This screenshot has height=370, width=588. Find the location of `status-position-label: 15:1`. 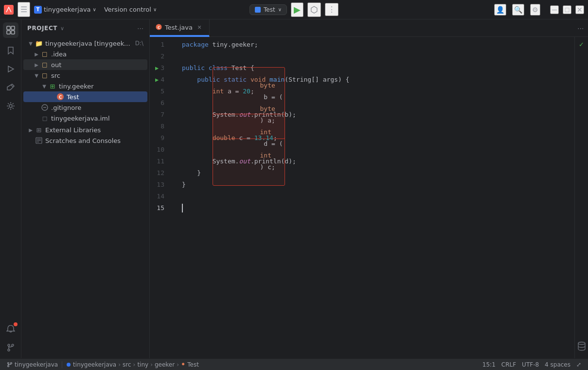

status-position-label: 15:1 is located at coordinates (489, 365).